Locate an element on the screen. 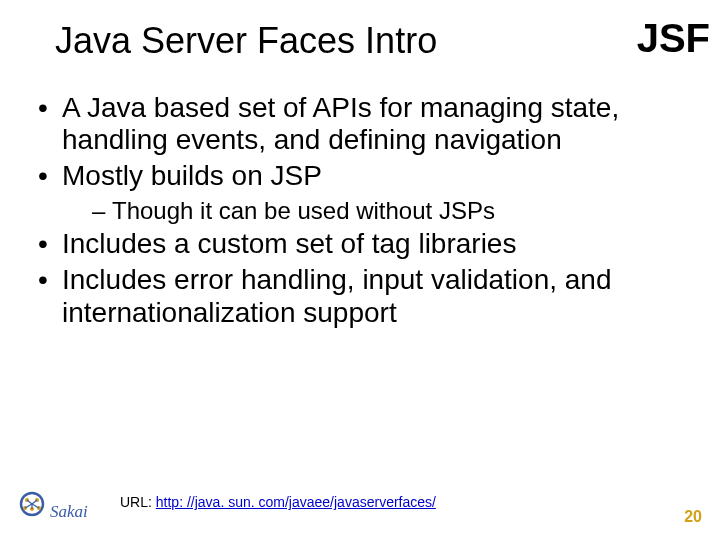 The height and width of the screenshot is (540, 720). reference-url-line: URL: http: //java. sun. com/javaee/javas… is located at coordinates (278, 502).